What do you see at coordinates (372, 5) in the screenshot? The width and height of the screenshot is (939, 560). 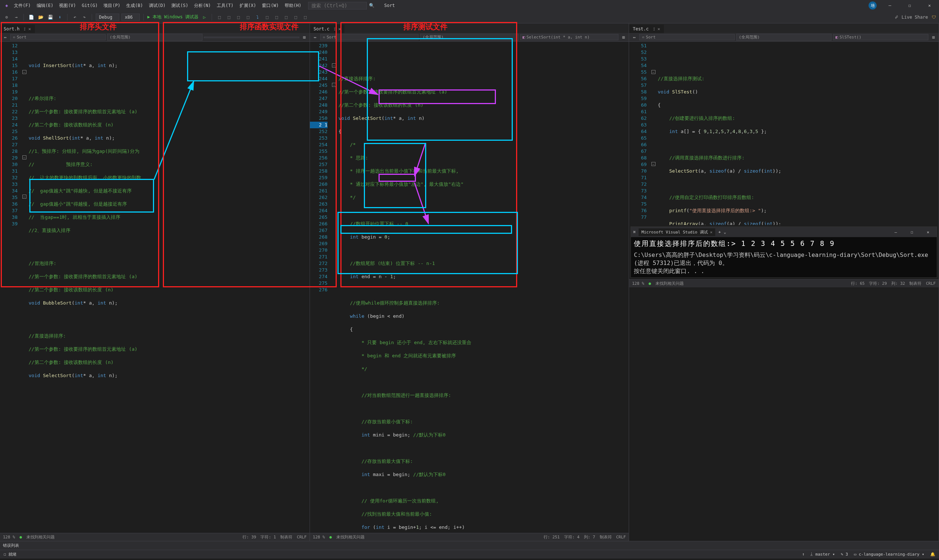 I see `search-icon: 🔍` at bounding box center [372, 5].